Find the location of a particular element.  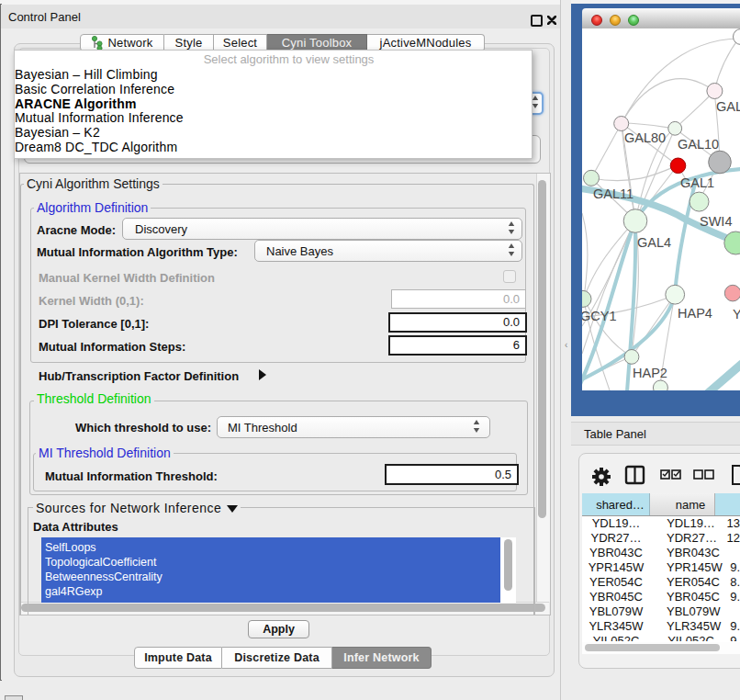

svg-text: GAL1 is located at coordinates (698, 183).